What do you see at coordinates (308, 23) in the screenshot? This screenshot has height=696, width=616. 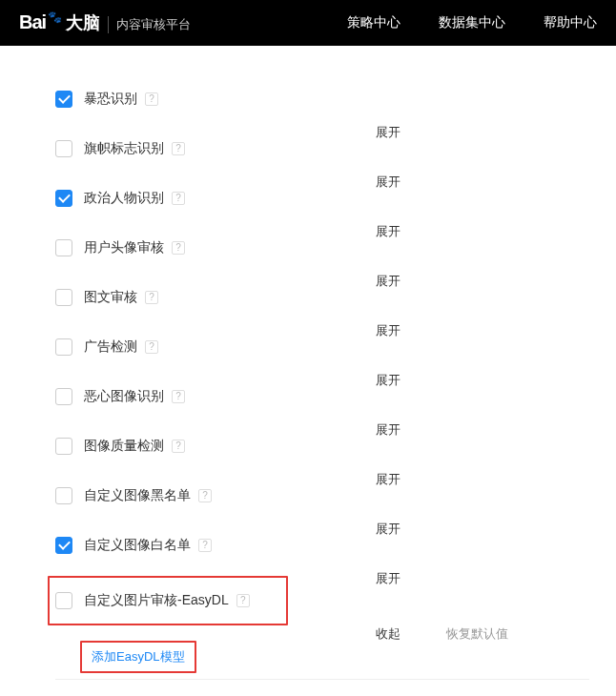 I see `app-header: Bai🐾大脑 内容审核平台 策略中心 数据集中心 帮助中心` at bounding box center [308, 23].